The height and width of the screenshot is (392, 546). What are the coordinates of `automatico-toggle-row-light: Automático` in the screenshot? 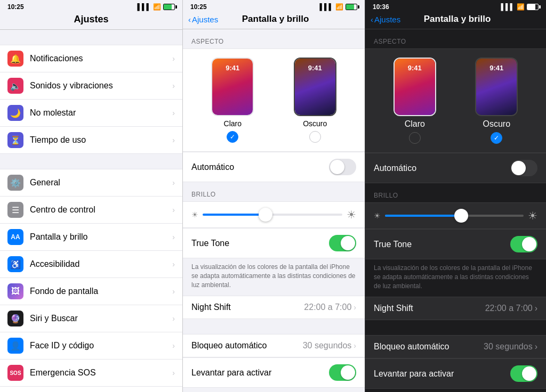 It's located at (274, 167).